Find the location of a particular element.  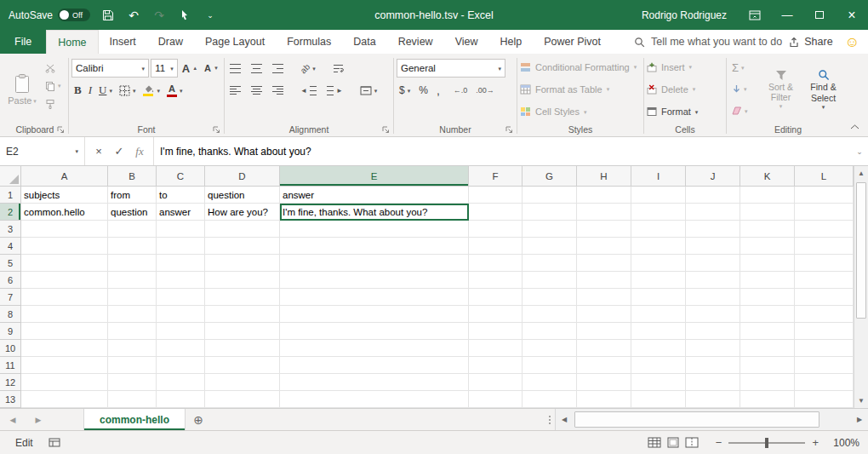

customize-qat-chevron-icon: ⌄ is located at coordinates (210, 15).